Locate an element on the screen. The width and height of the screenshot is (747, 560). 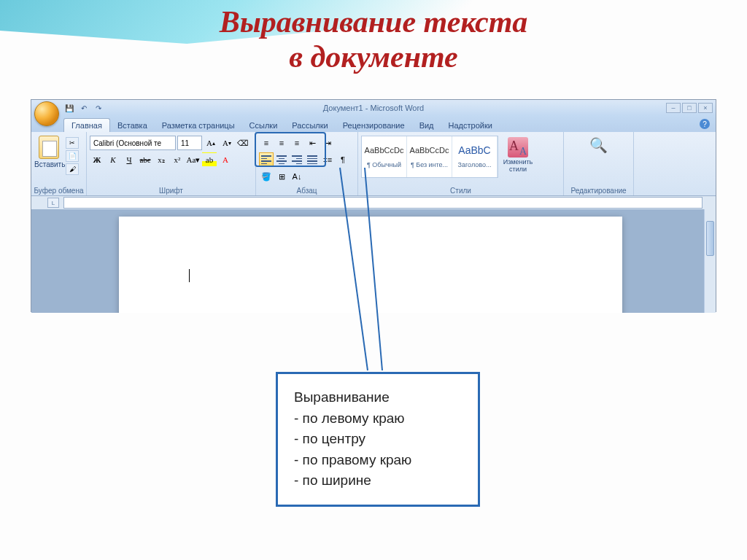
tab-references: Ссылки is located at coordinates (264, 125).